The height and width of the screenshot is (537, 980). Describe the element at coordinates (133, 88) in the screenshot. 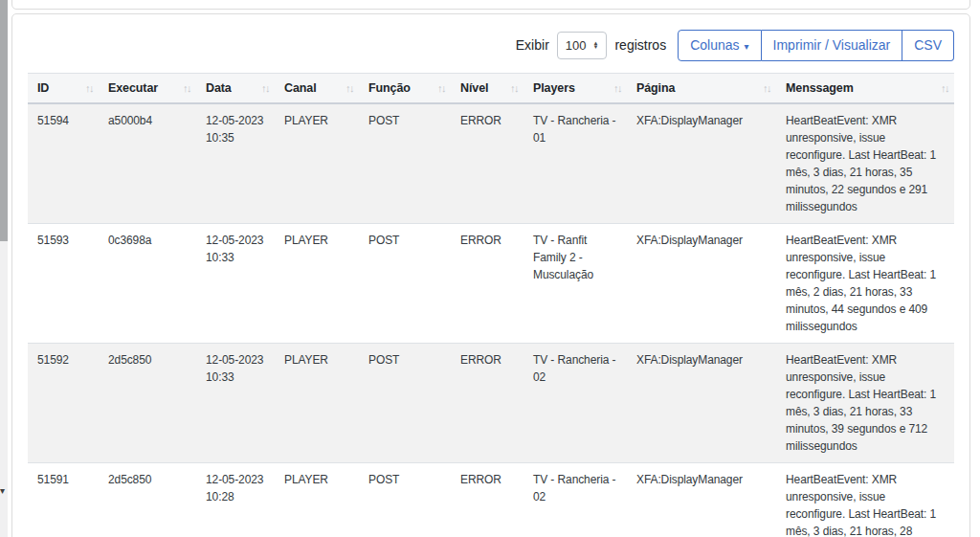

I see `column-label: Executar` at that location.